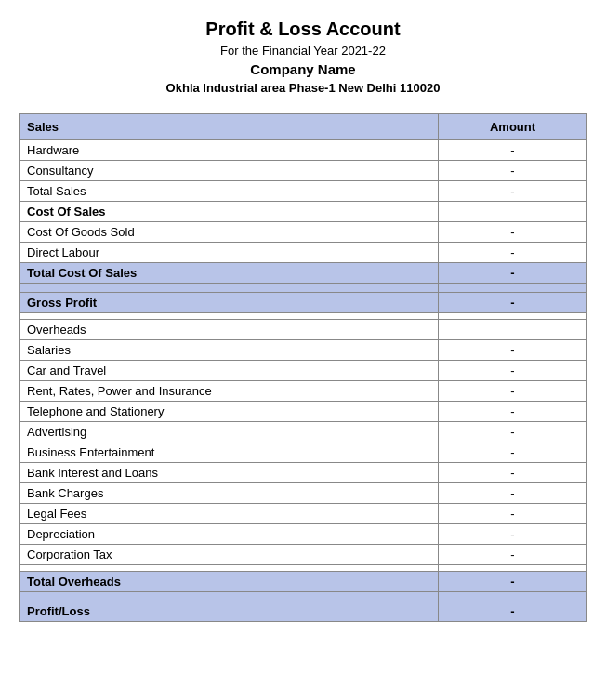  What do you see at coordinates (303, 514) in the screenshot?
I see `table-row: Legal Fees-` at bounding box center [303, 514].